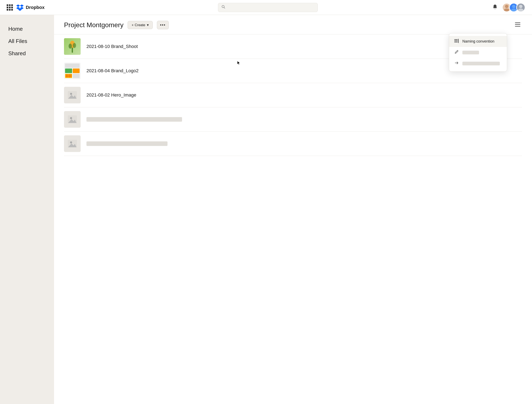 Image resolution: width=532 pixels, height=404 pixels. I want to click on create-button: + Create ▾, so click(140, 25).